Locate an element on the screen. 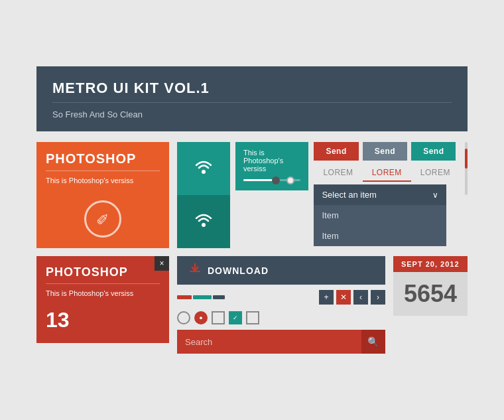 The image size is (504, 420). icon-radio-2: ● is located at coordinates (201, 318).